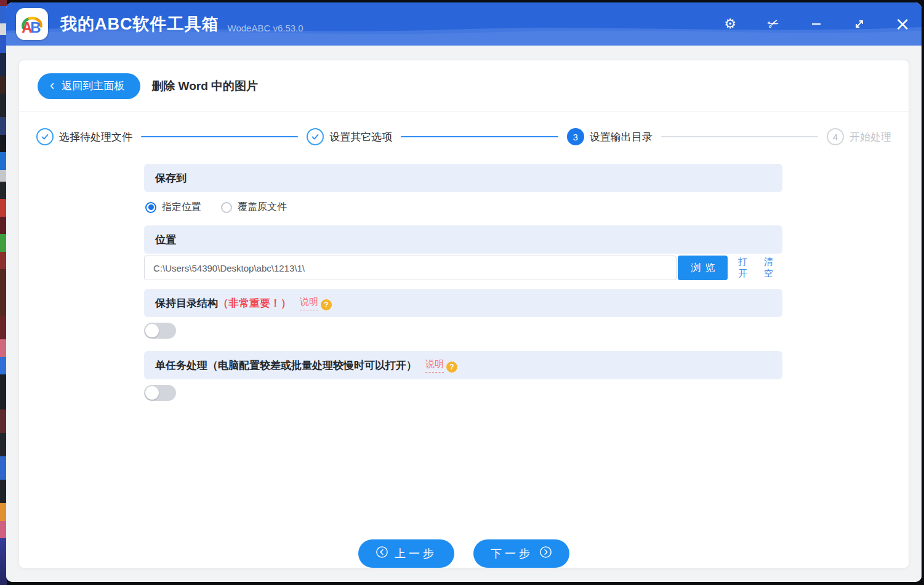  Describe the element at coordinates (89, 86) in the screenshot. I see `back-to-dashboard-button: ‹ 返回到主面板` at that location.